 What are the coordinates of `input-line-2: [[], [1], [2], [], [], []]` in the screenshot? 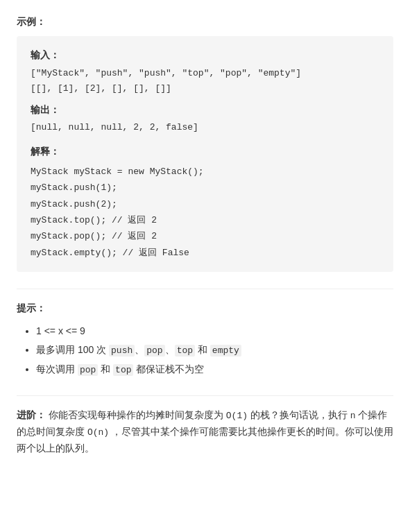 It's located at (205, 89).